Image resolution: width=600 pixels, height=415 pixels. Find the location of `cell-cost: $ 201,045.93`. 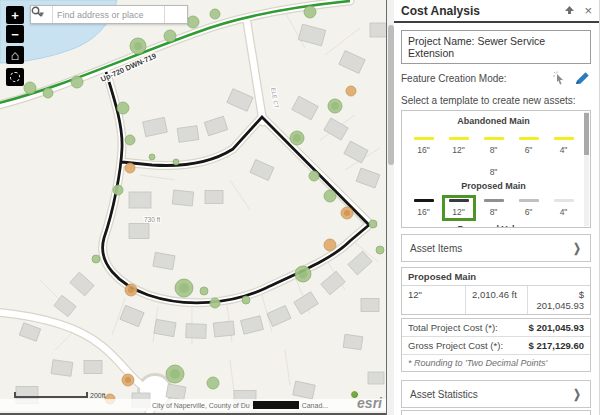

cell-cost: $ 201,045.93 is located at coordinates (559, 300).